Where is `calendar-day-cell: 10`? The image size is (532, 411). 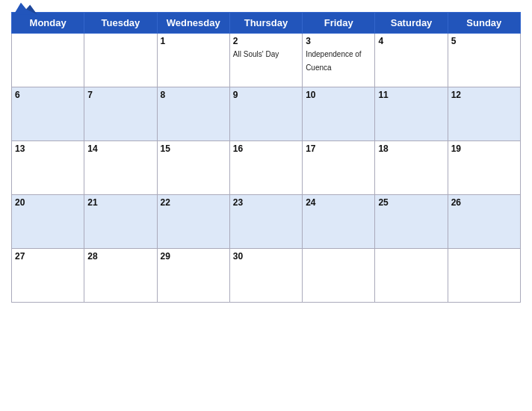 calendar-day-cell: 10 is located at coordinates (339, 114).